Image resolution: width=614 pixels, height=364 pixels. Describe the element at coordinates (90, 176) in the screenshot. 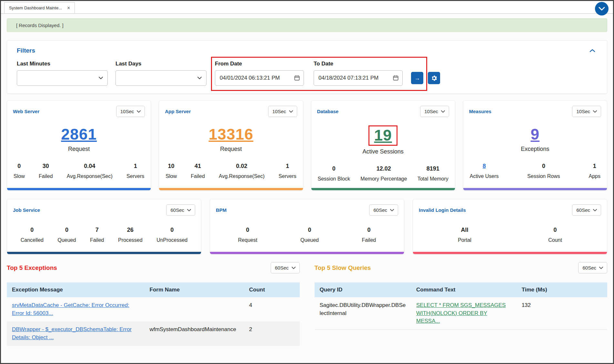

I see `stat-label: Avg.Response(Sec)` at that location.